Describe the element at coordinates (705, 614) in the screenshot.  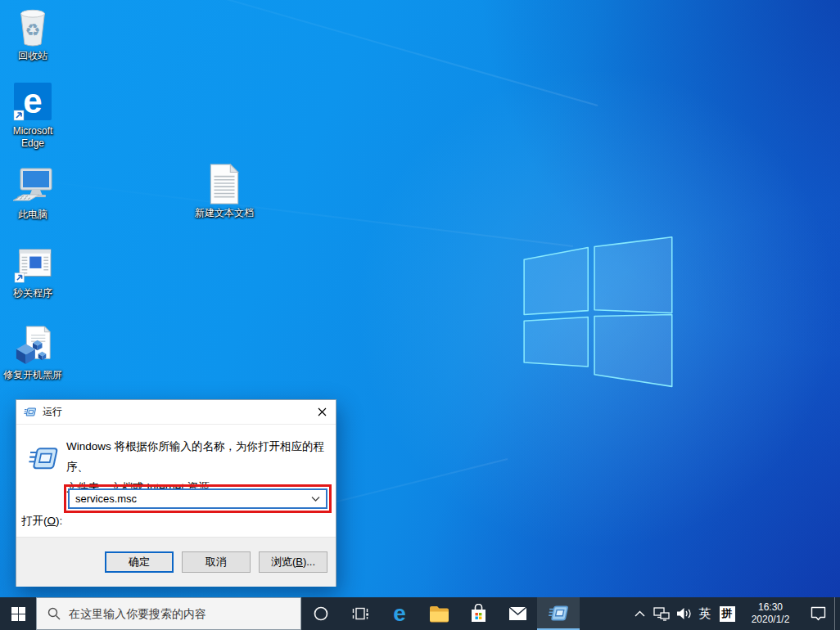
I see `ime-language-indicator: 英` at that location.